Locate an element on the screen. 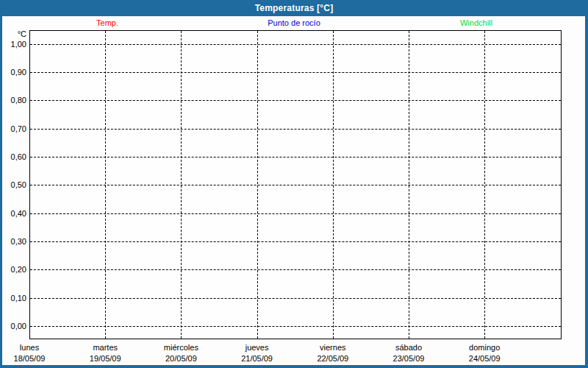 The height and width of the screenshot is (368, 588). x-day-label: miércoles is located at coordinates (181, 347).